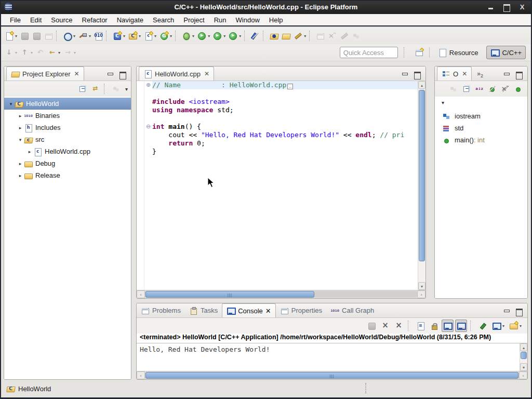 Image resolution: width=532 pixels, height=399 pixels. Describe the element at coordinates (150, 36) in the screenshot. I see `new-c-file-button: ▾` at that location.